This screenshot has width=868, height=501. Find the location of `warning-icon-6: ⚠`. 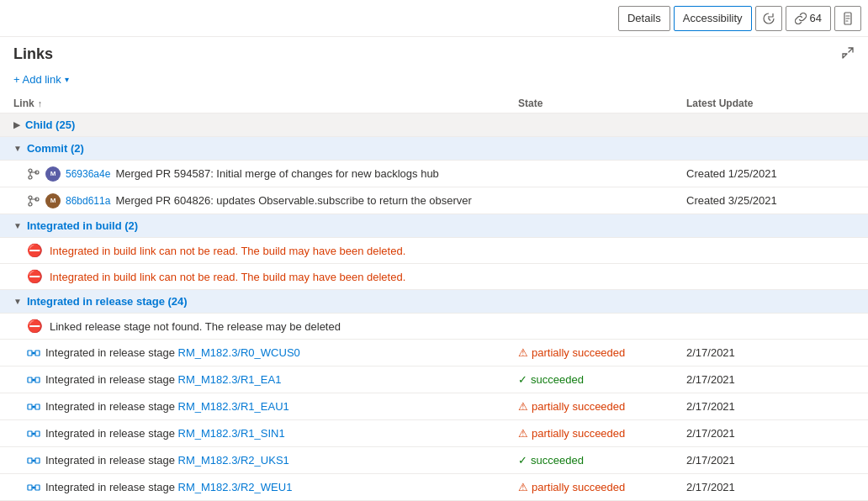

warning-icon-6: ⚠ is located at coordinates (523, 488).